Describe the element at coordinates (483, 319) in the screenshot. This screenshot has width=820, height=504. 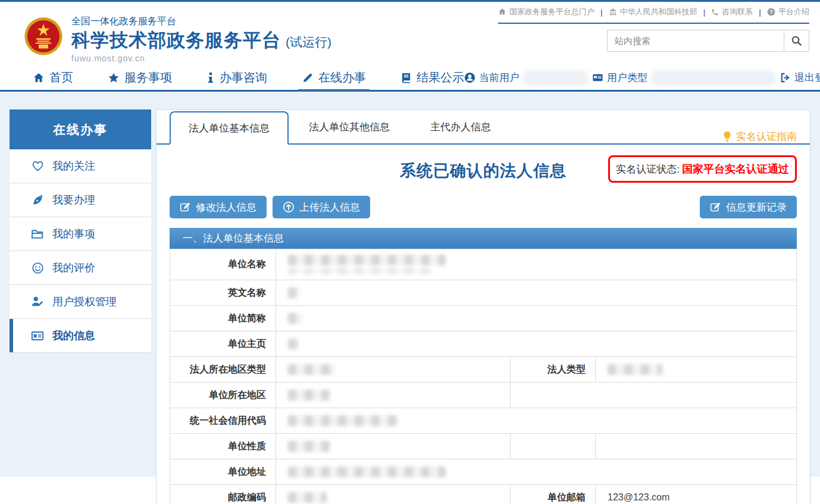
I see `table-row: 单位简称` at that location.